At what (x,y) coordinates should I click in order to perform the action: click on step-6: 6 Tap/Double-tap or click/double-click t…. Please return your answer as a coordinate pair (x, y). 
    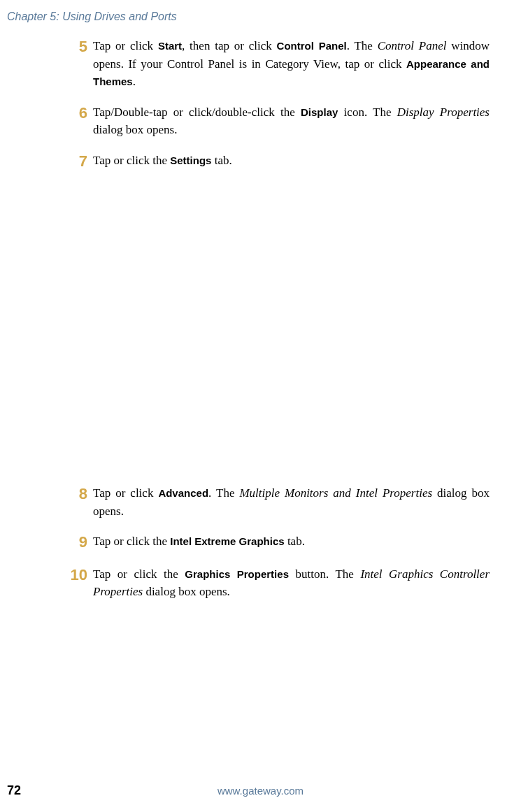
    Looking at the image, I should click on (278, 122).